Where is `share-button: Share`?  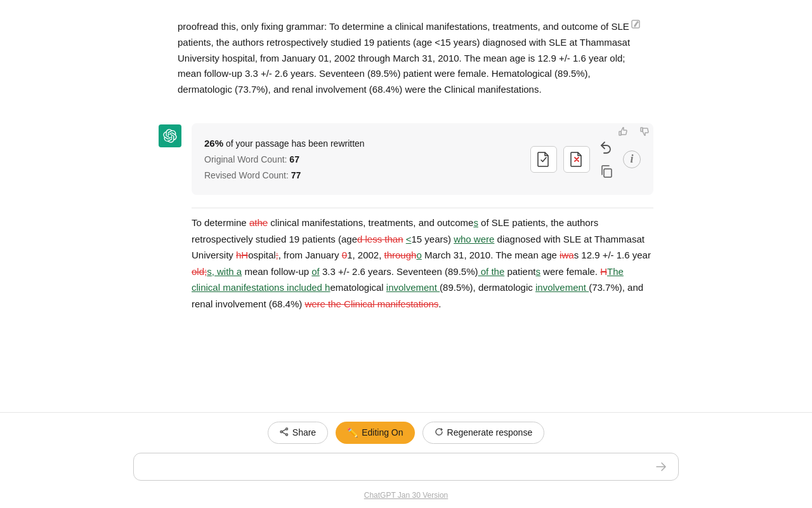 share-button: Share is located at coordinates (298, 433).